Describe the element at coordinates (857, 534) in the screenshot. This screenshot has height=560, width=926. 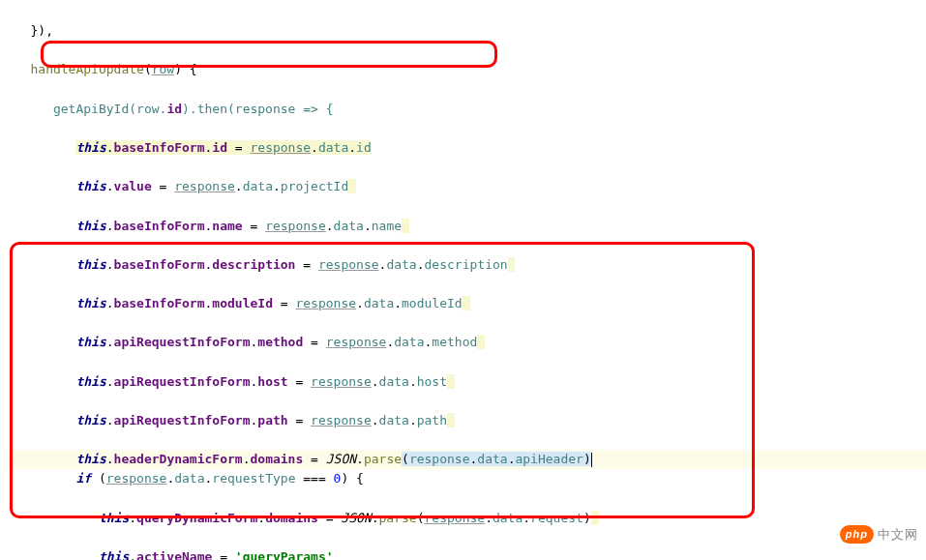
I see `watermark-badge: php` at that location.